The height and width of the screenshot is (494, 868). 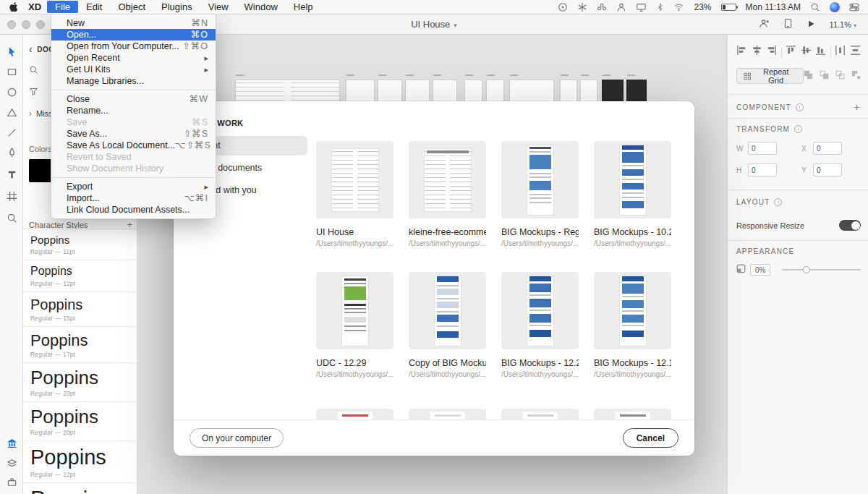 What do you see at coordinates (12, 112) in the screenshot?
I see `polygon-tool` at bounding box center [12, 112].